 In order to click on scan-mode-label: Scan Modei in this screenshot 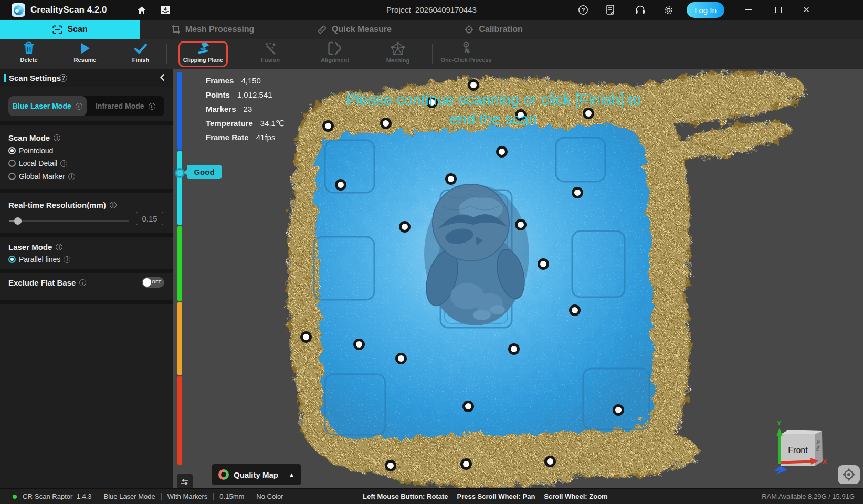, I will do `click(35, 138)`.